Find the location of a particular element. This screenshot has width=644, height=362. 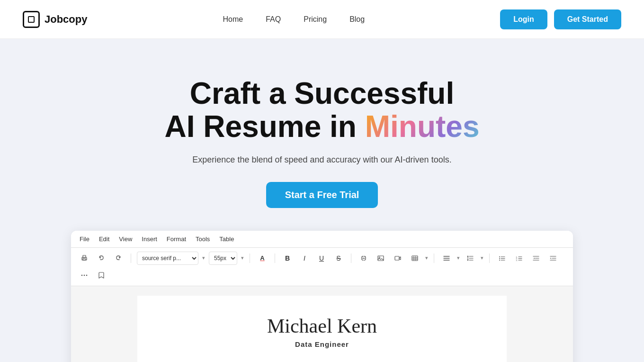

navbar: Jobcopy Home FAQ Pricing Blog Login Get … is located at coordinates (322, 19).